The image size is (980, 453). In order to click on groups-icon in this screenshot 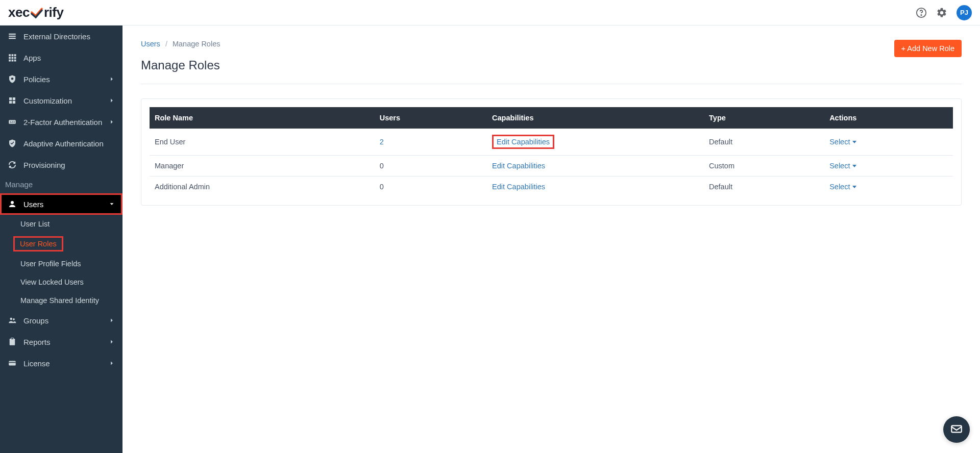, I will do `click(12, 320)`.